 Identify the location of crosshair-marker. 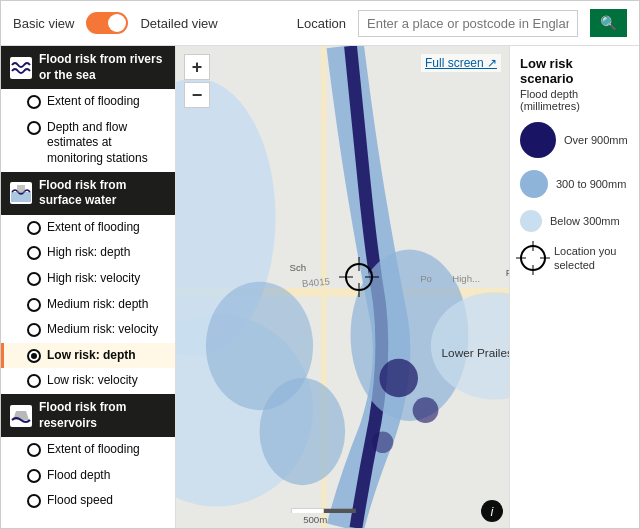
(359, 277).